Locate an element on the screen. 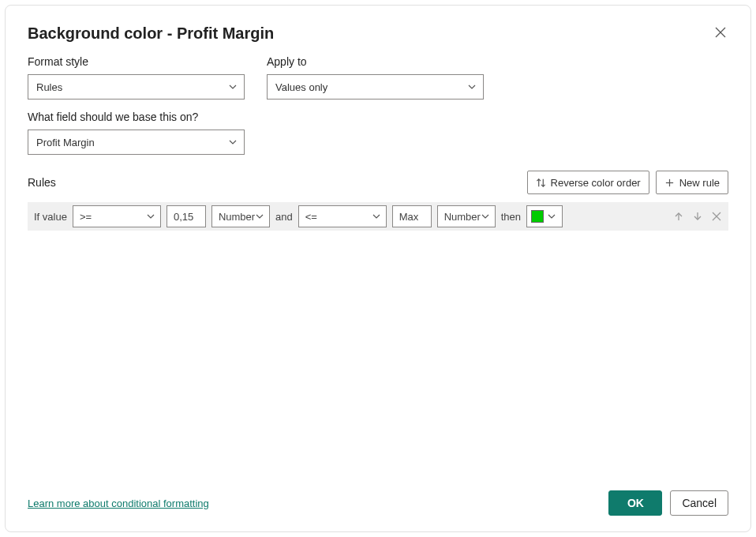 The width and height of the screenshot is (756, 537). new-rule-label: New rule is located at coordinates (699, 183).